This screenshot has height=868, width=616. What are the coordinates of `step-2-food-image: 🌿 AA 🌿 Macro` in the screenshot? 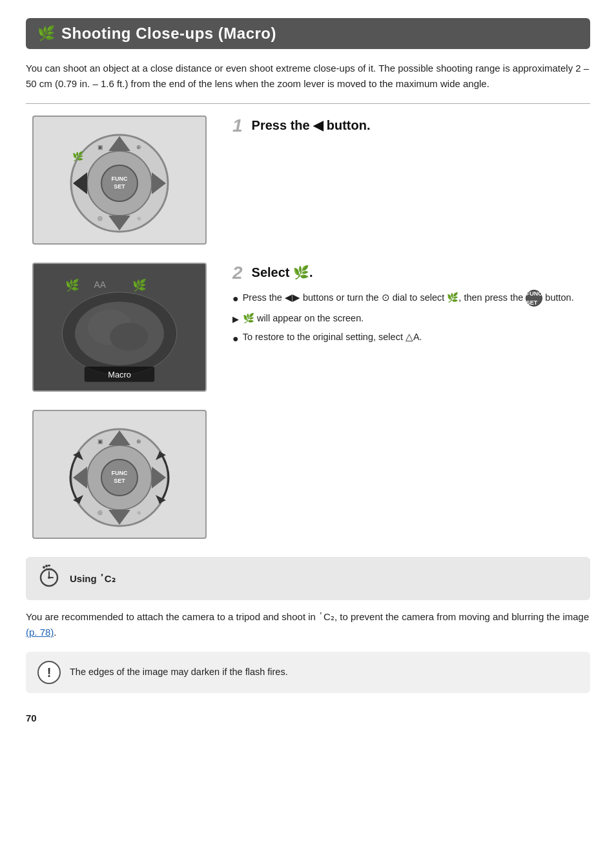 It's located at (119, 327).